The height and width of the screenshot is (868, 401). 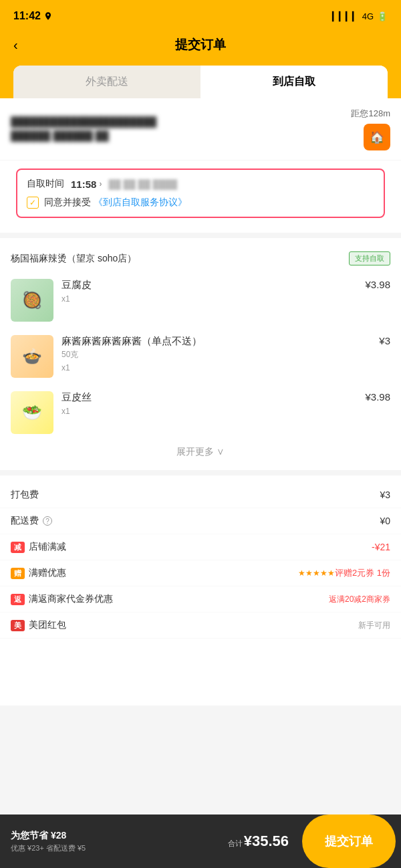 I want to click on fee-value-return: 返满20减2商家券, so click(x=360, y=599).